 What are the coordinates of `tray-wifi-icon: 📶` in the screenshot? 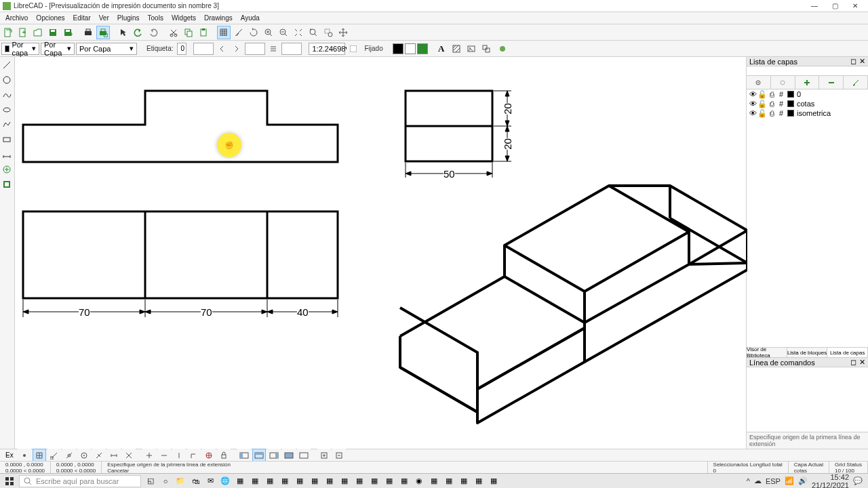 It's located at (789, 481).